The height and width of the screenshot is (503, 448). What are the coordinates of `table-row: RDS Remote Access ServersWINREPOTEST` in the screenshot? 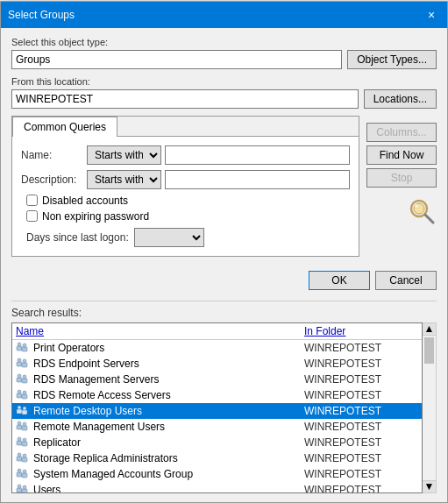 It's located at (217, 395).